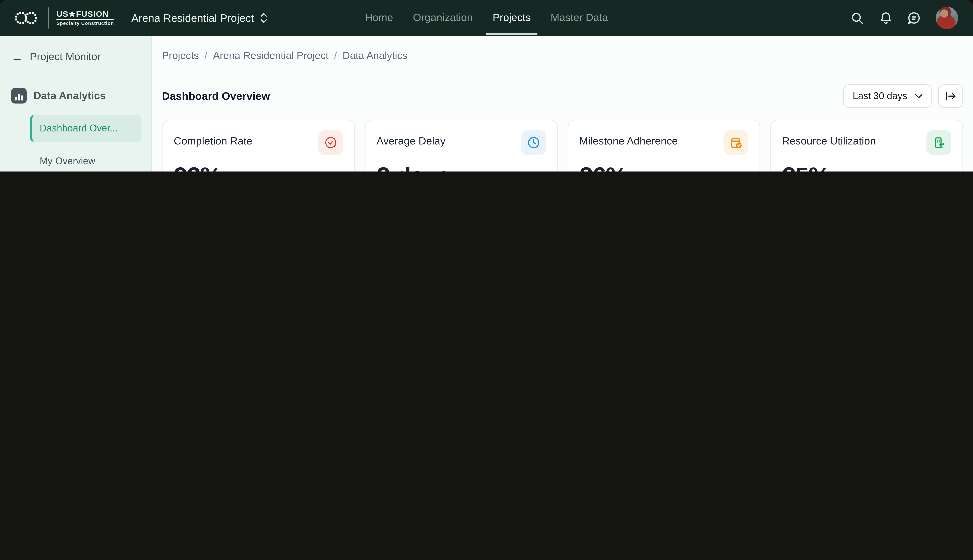  What do you see at coordinates (885, 18) in the screenshot?
I see `notifications-bell-icon` at bounding box center [885, 18].